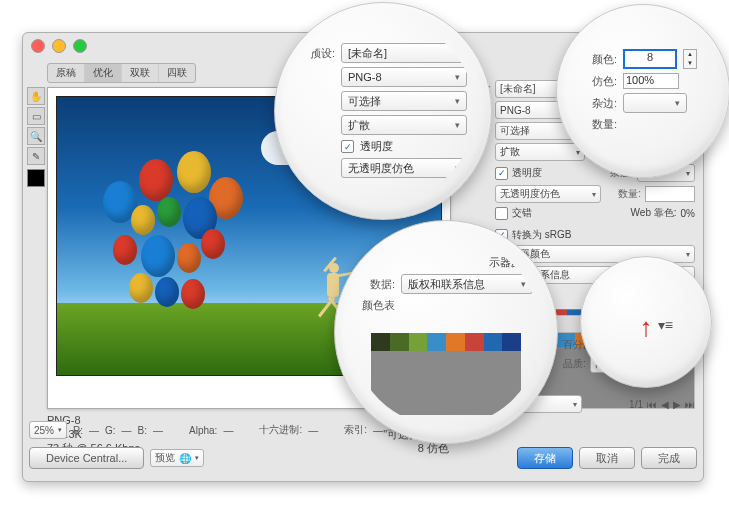  Describe the element at coordinates (35, 137) in the screenshot. I see `tool-column: ✋ ▭ 🔍 ✎` at that location.